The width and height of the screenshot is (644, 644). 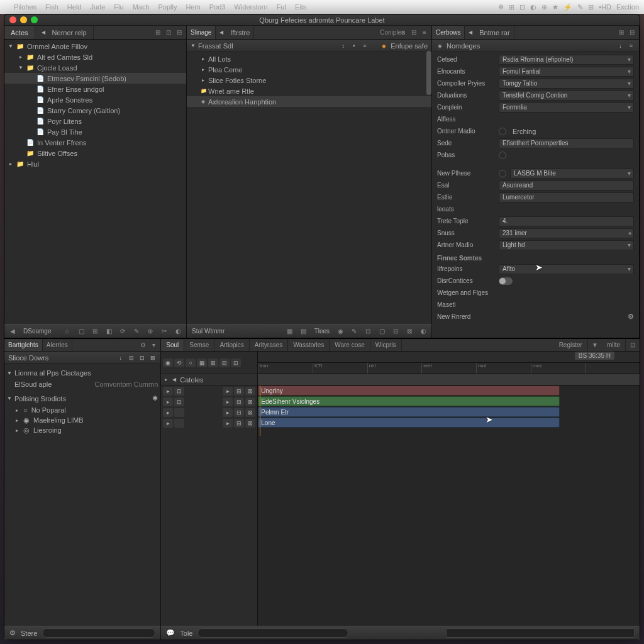 What do you see at coordinates (58, 345) in the screenshot?
I see `tab-alerries: Alerries` at bounding box center [58, 345].